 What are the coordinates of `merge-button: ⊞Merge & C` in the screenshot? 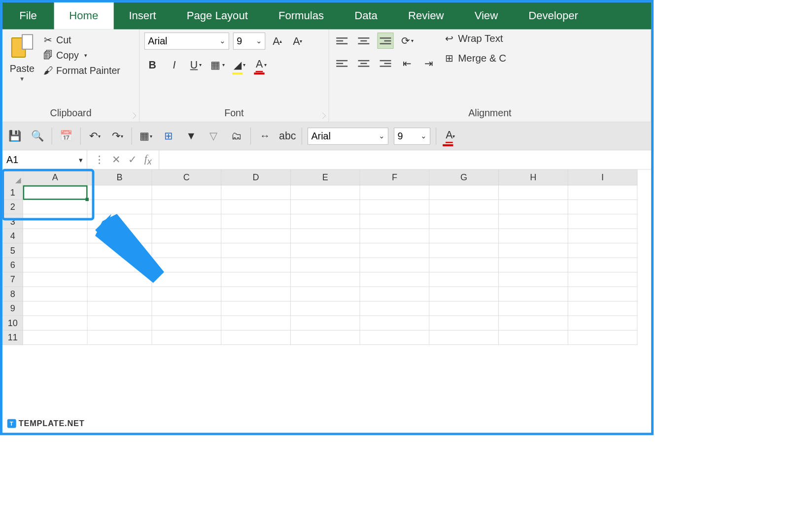 It's located at (475, 58).